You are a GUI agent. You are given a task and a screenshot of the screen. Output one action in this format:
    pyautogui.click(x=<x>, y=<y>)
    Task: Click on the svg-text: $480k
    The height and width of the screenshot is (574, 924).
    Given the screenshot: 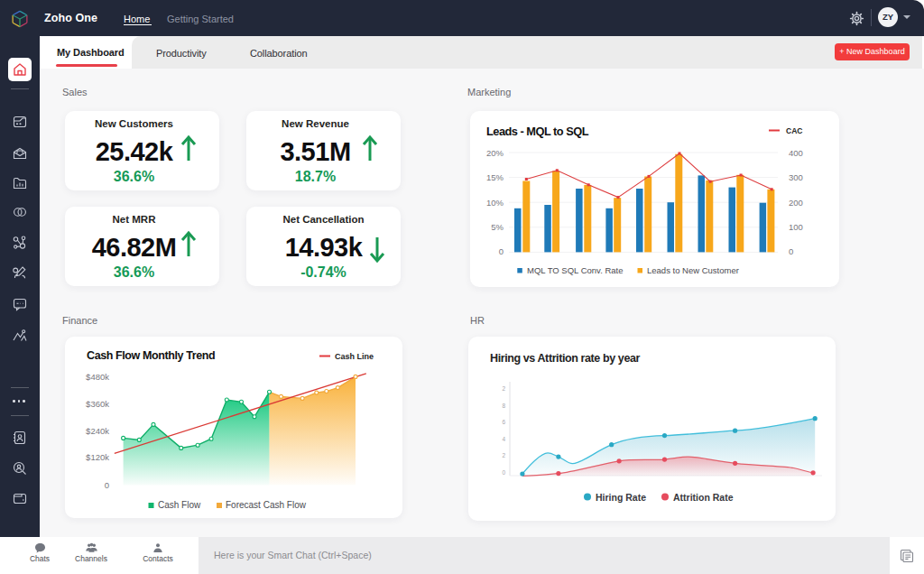 What is the action you would take?
    pyautogui.click(x=97, y=377)
    